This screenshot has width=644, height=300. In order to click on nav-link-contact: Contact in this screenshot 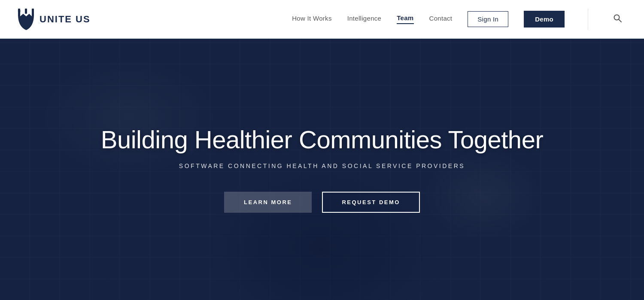, I will do `click(441, 19)`.